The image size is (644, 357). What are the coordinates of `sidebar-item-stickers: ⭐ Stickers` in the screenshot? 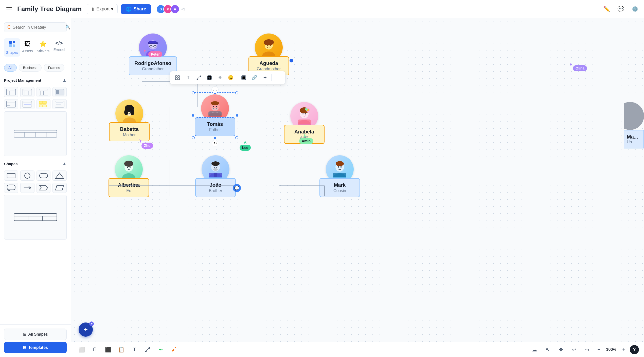 It's located at (43, 47).